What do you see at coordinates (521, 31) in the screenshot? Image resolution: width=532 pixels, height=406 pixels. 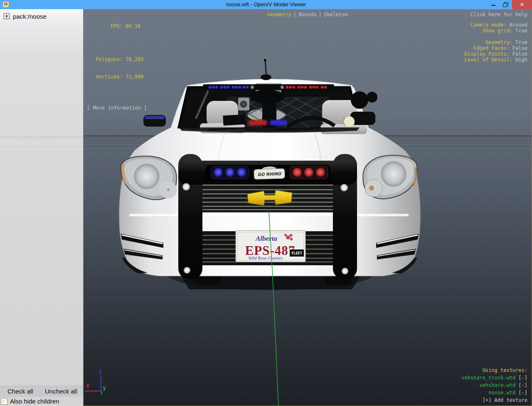 I see `show-grid-value: True` at bounding box center [521, 31].